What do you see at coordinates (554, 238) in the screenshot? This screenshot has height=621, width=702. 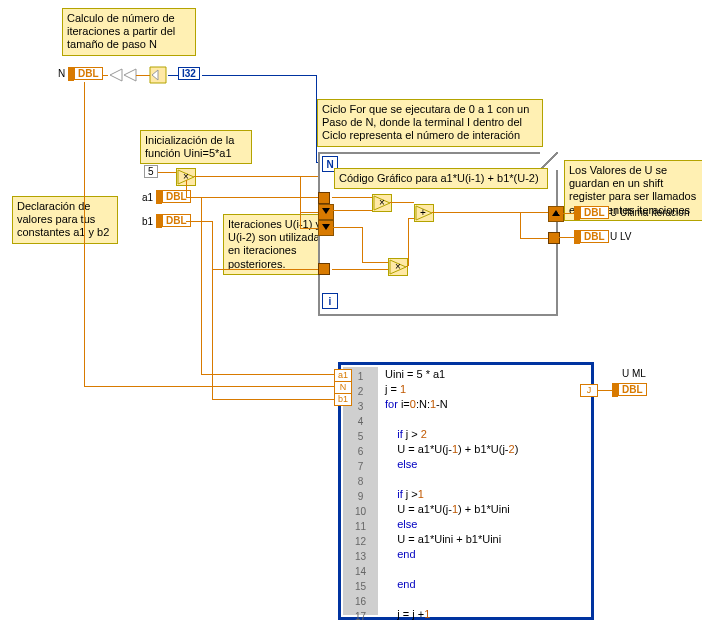 I see `output-tunnel` at bounding box center [554, 238].